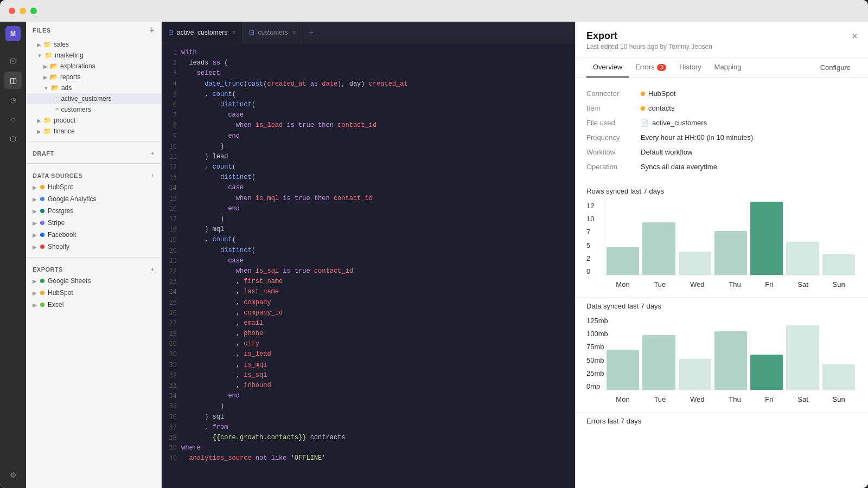 The width and height of the screenshot is (868, 488). What do you see at coordinates (375, 313) in the screenshot?
I see `code-line: , company_id` at bounding box center [375, 313].